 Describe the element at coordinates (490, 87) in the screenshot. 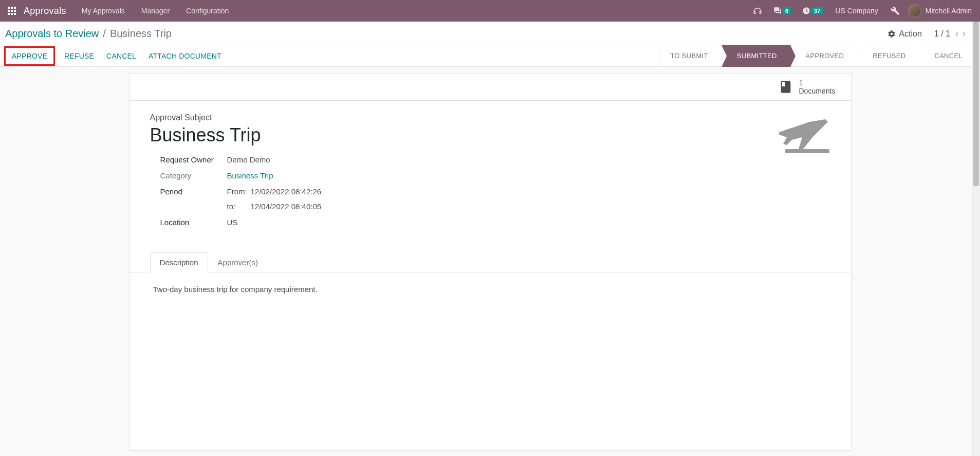

I see `stat-bar: 1 Documents` at that location.